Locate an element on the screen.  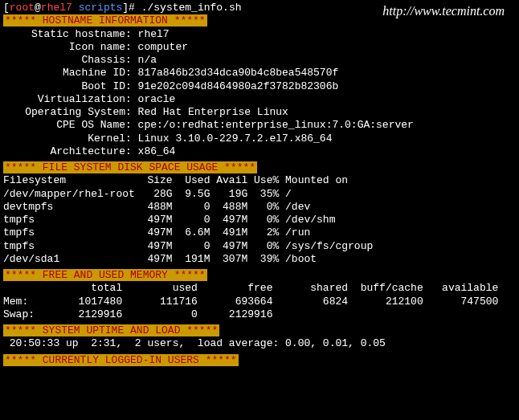
hostname-label: Static hostname is located at coordinates (64, 35).